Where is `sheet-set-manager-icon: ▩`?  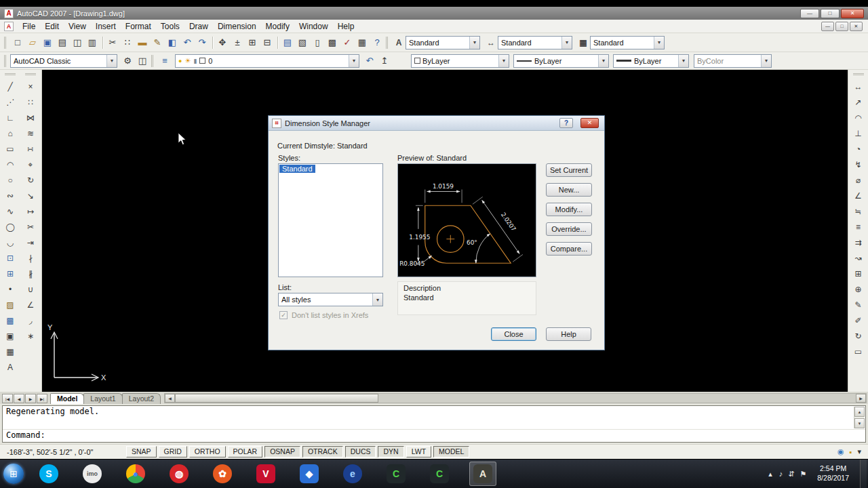 sheet-set-manager-icon: ▩ is located at coordinates (332, 43).